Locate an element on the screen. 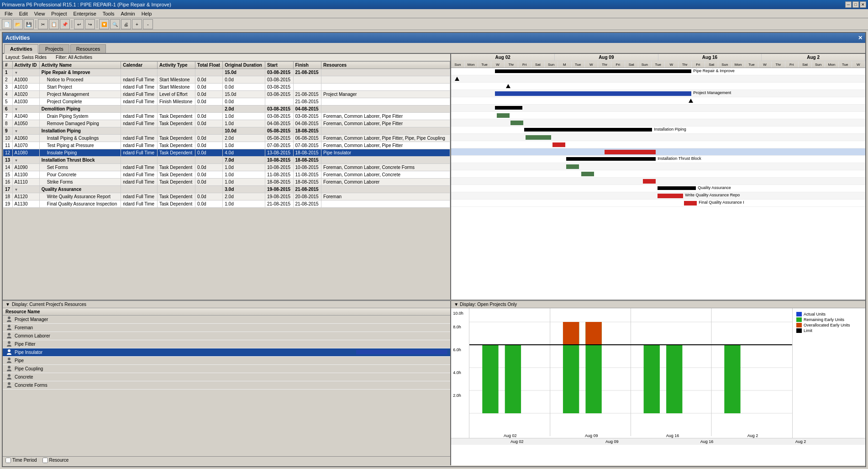 The height and width of the screenshot is (469, 868). gantt-header: Aug 02 Aug 09 Aug 16 Aug 2 SunMonTueWThr… is located at coordinates (658, 61).